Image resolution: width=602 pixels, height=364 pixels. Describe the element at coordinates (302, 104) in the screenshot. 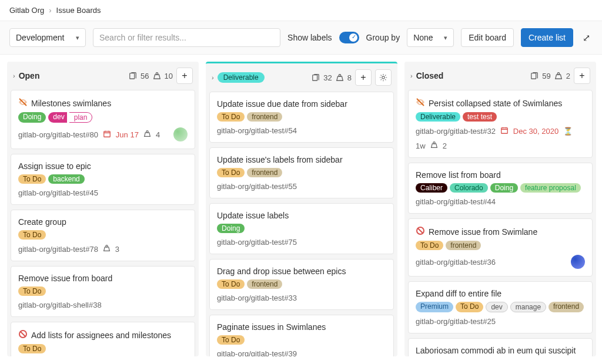

I see `card-title: Update issue due date from sidebar` at that location.